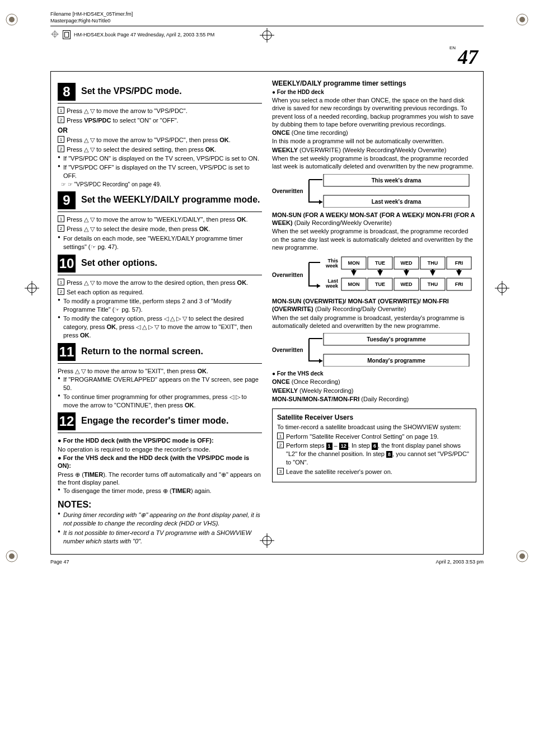 The width and height of the screenshot is (534, 756). I want to click on step-9-title: Set the WEEKLY/DAILY programme mode., so click(170, 198).